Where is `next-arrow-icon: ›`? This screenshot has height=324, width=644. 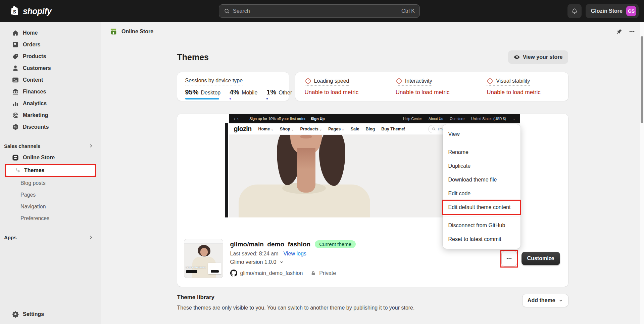 next-arrow-icon: › is located at coordinates (239, 119).